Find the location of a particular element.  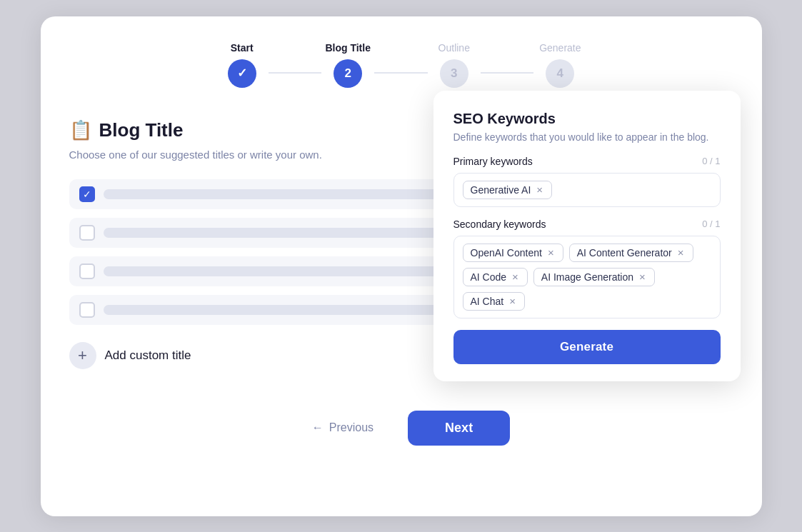

seo-popup-title: SEO Keywords is located at coordinates (587, 119).